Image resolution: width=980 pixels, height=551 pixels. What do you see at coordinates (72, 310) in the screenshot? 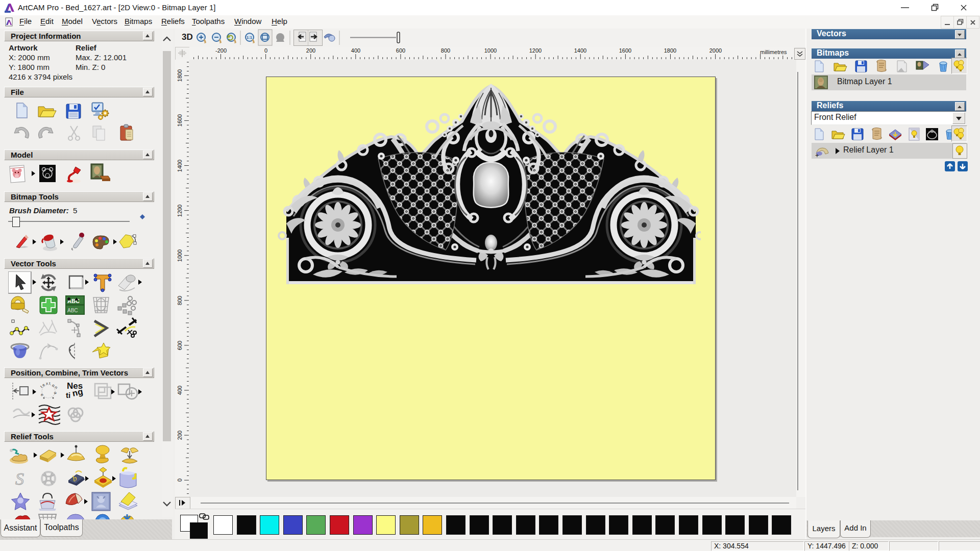
I see `svg-text: ABC` at bounding box center [72, 310].